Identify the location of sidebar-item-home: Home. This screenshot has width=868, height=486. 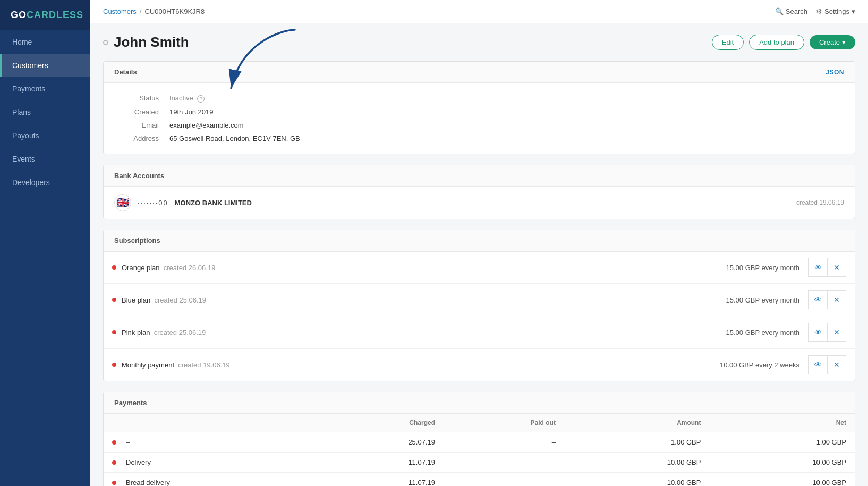
(45, 42).